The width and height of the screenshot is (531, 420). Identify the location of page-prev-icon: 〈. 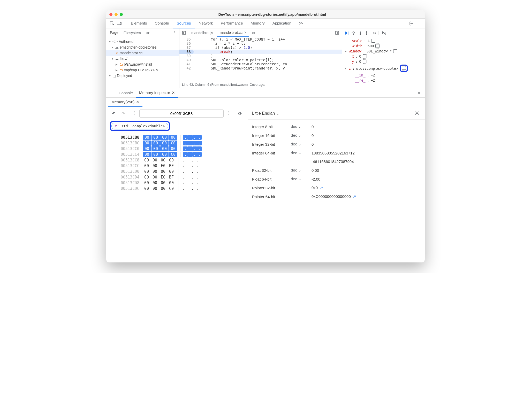
(133, 114).